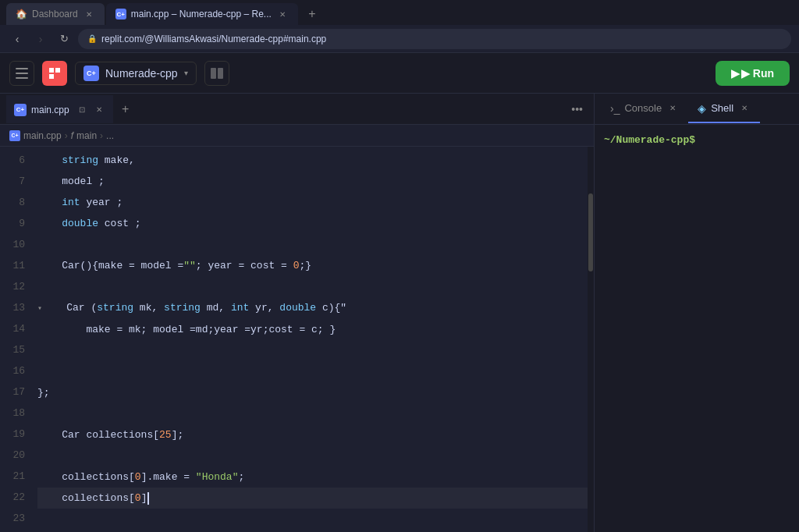 The height and width of the screenshot is (532, 799). What do you see at coordinates (110, 136) in the screenshot?
I see `breadcrumb-more: ...` at bounding box center [110, 136].